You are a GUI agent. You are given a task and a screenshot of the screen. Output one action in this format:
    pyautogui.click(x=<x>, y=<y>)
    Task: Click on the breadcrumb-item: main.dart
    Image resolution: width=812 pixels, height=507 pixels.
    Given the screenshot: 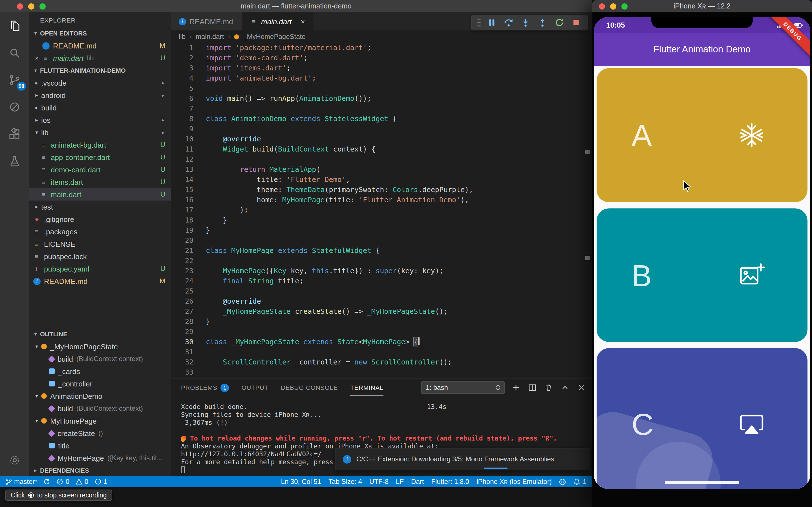 What is the action you would take?
    pyautogui.click(x=210, y=37)
    